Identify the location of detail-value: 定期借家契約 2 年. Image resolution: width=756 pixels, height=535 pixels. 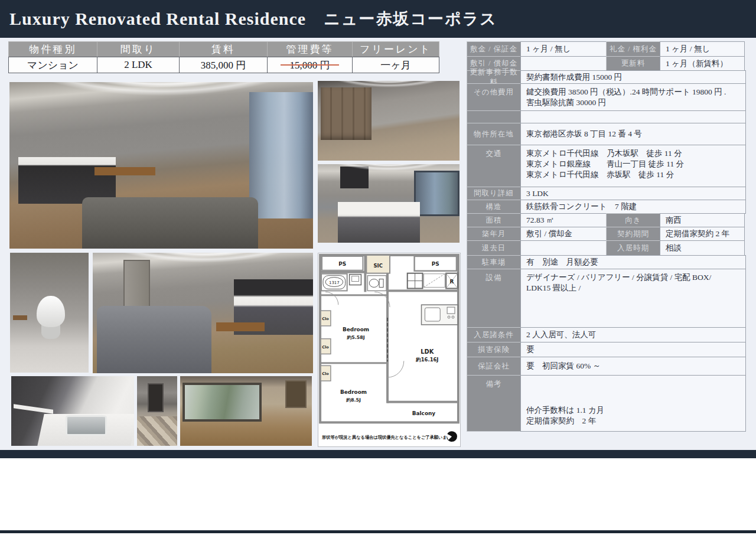
(702, 234).